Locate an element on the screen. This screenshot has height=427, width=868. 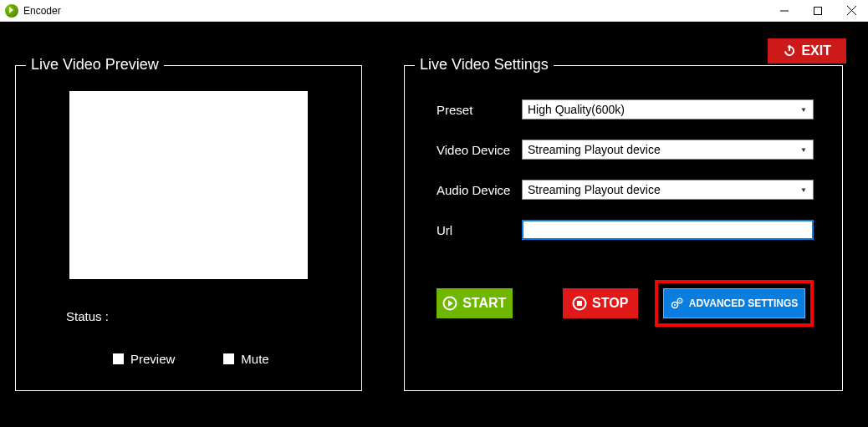
advanced-highlight: ADVANCED SETTINGS is located at coordinates (734, 303).